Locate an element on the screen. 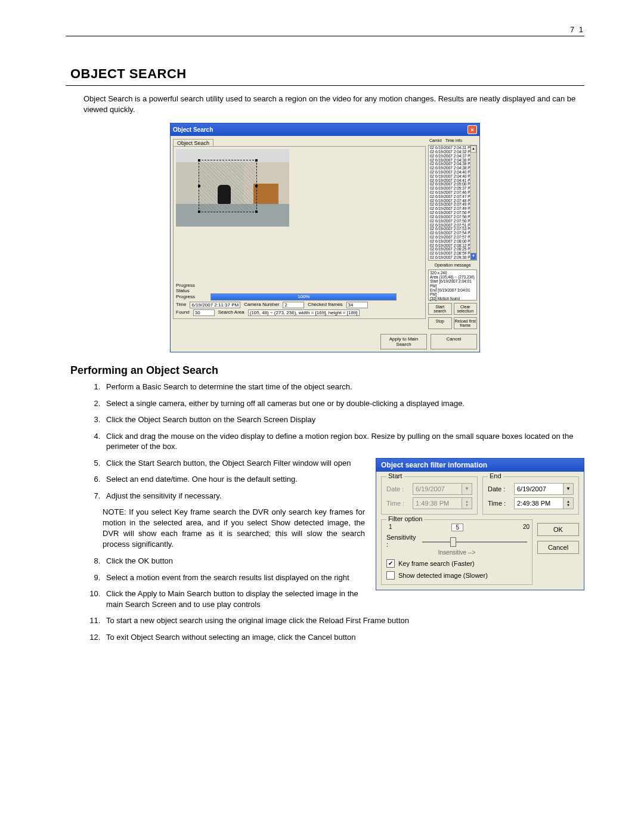 This screenshot has height=833, width=644. object-search-window: Object Search × Object Seach is located at coordinates (325, 237).